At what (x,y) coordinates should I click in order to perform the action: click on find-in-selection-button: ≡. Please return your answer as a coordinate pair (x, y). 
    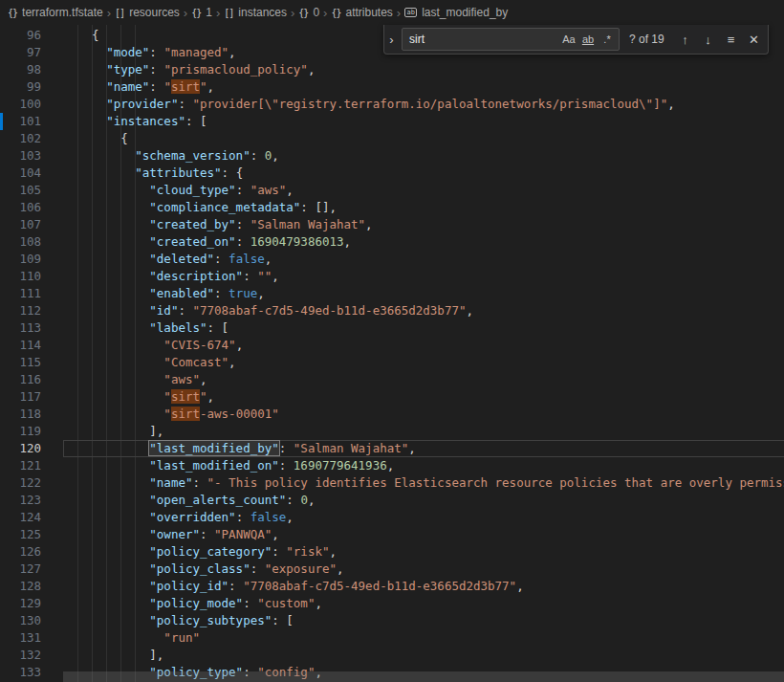
    Looking at the image, I should click on (730, 40).